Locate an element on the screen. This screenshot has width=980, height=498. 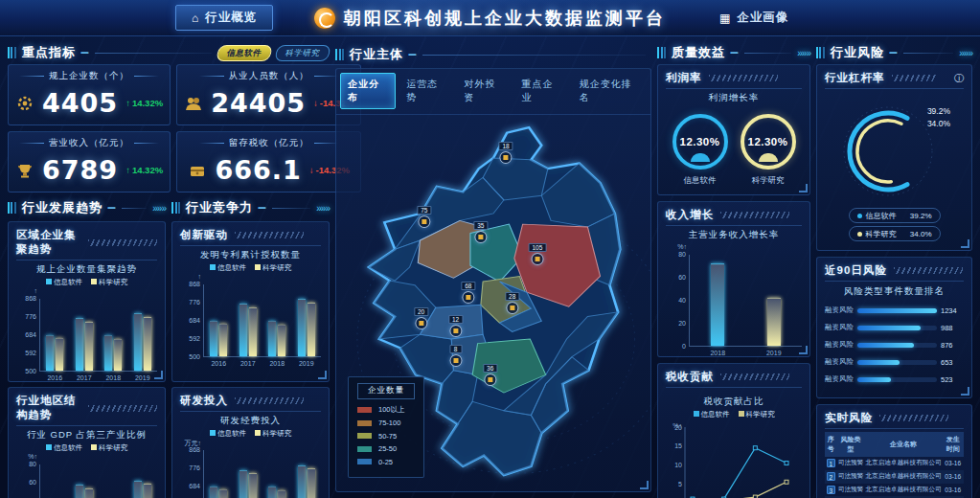
marker-value: 28 is located at coordinates (512, 297).